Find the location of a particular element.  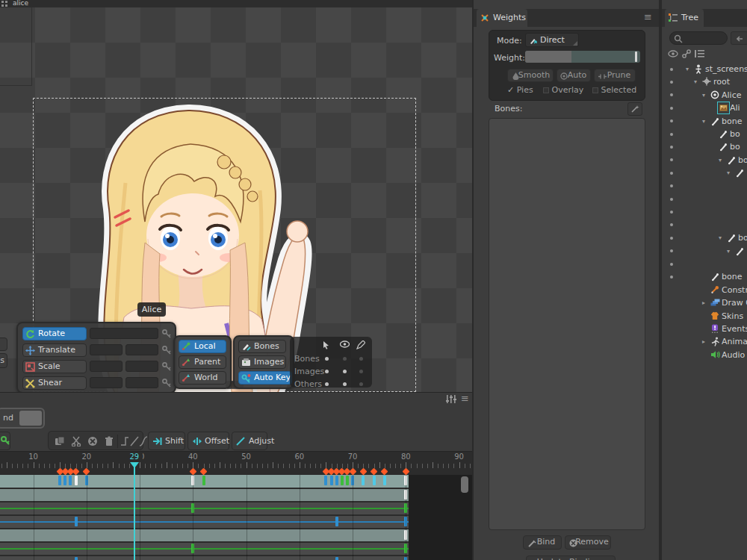

weight-slider-handle is located at coordinates (636, 57).